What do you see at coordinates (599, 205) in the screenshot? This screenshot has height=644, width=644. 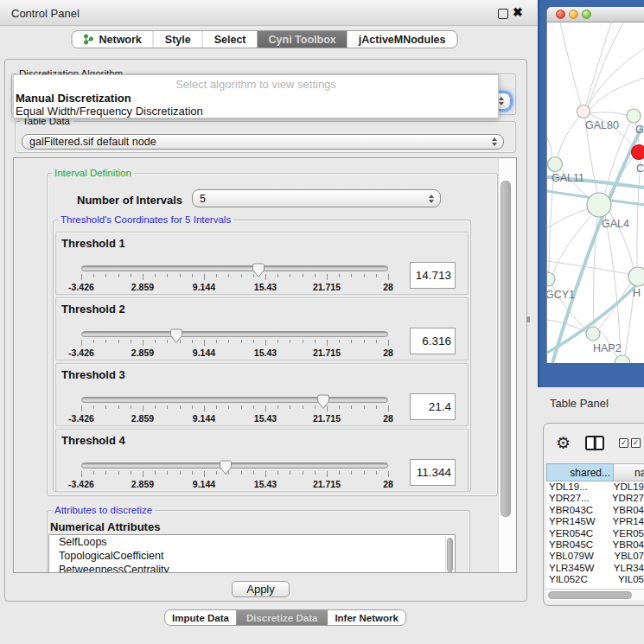 I see `network-node-gal4` at bounding box center [599, 205].